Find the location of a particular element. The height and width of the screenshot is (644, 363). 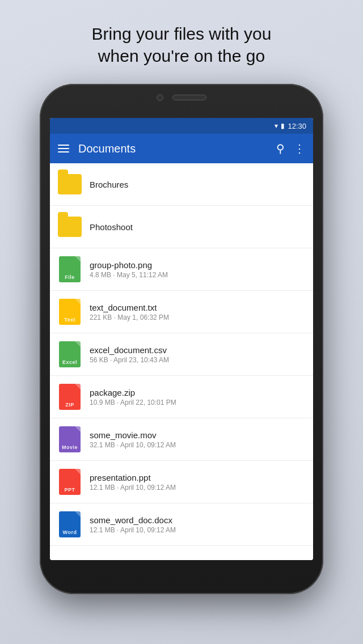

file-info-f6: presentation.ppt 12.1 MB · April 10, 09:… is located at coordinates (197, 482).